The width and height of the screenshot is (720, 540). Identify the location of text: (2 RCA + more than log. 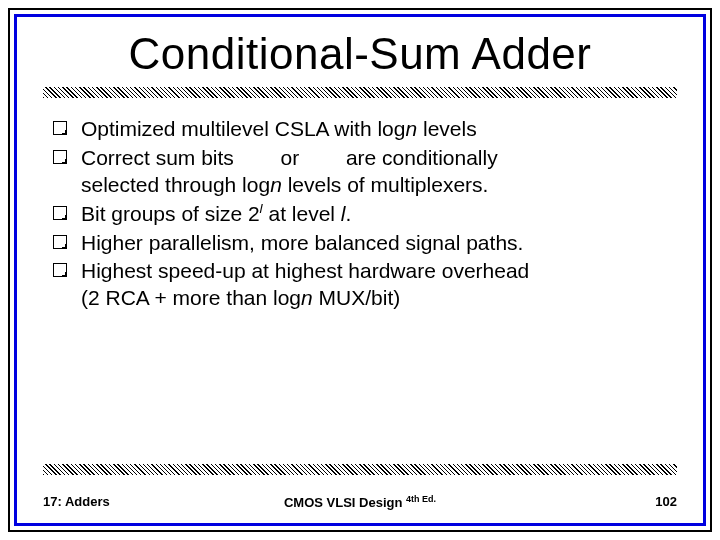
(191, 298).